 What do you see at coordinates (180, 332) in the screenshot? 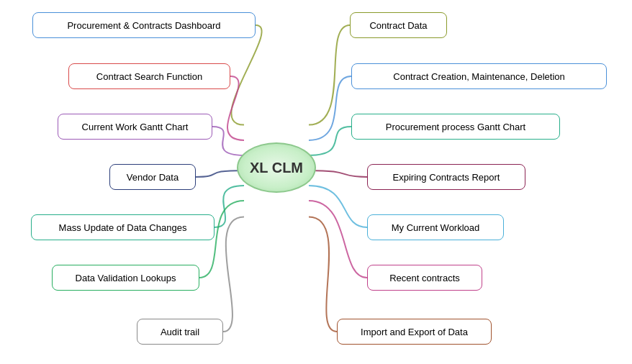
I see `audit-trail: Audit trail` at bounding box center [180, 332].